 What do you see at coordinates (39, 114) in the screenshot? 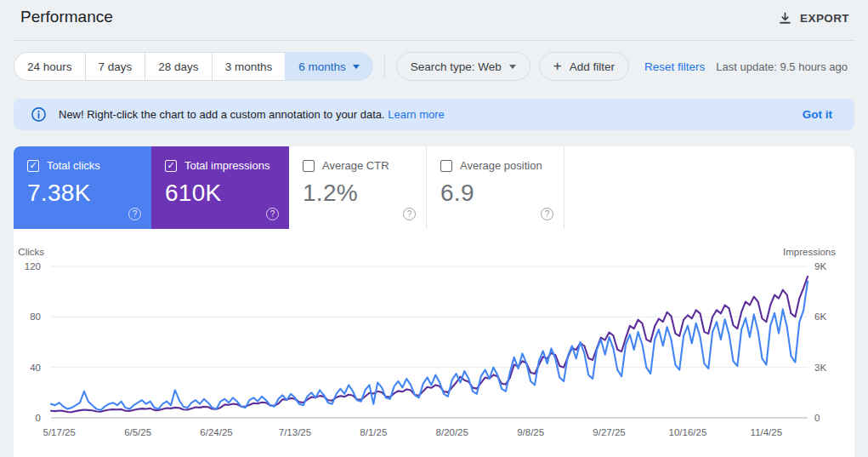
I see `info-icon` at bounding box center [39, 114].